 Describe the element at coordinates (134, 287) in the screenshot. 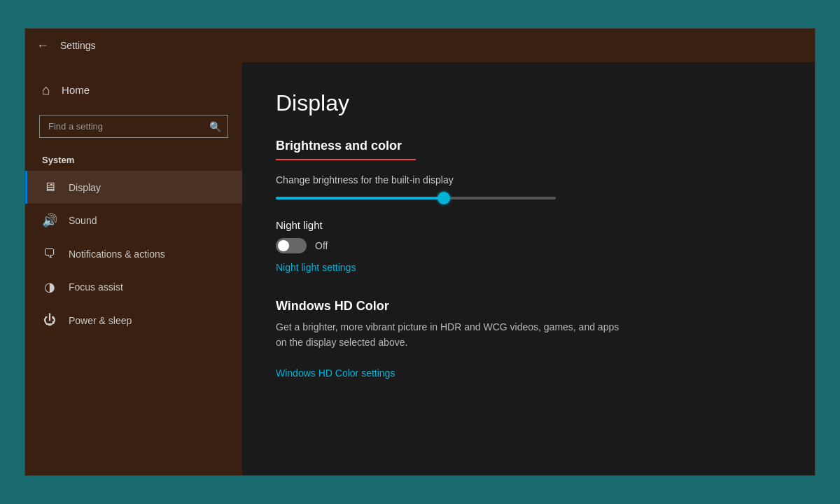

I see `sidebar-item-focus: ◑ Focus assist` at that location.